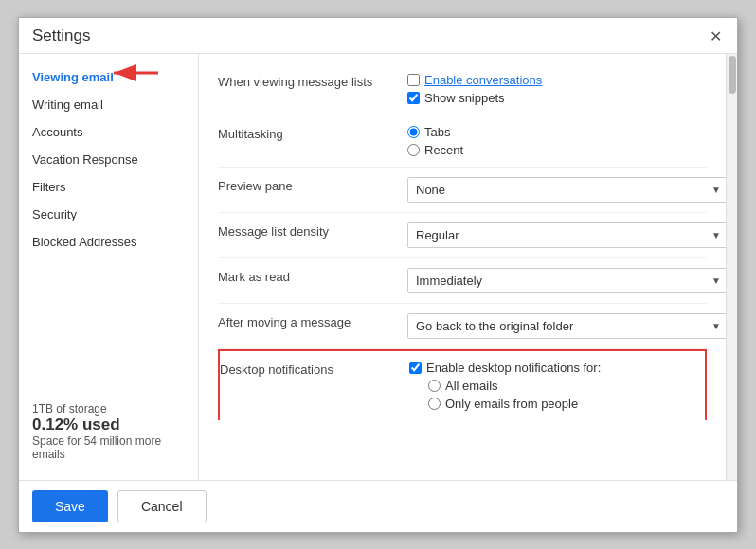  Describe the element at coordinates (68, 104) in the screenshot. I see `sidebar-item-label: Writing email` at that location.